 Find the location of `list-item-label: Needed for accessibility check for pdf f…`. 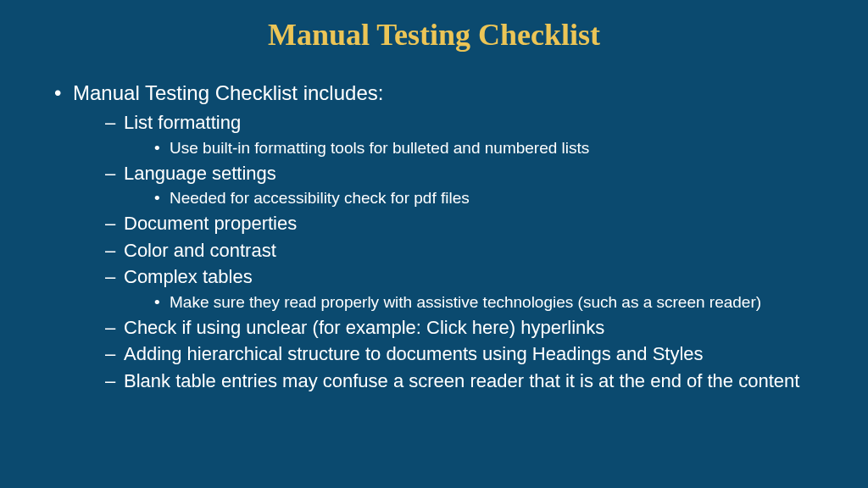

list-item-label: Needed for accessibility check for pdf f… is located at coordinates (320, 198).